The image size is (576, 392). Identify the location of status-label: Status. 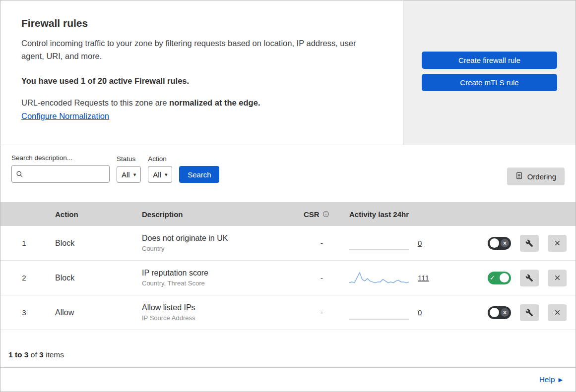
(129, 159).